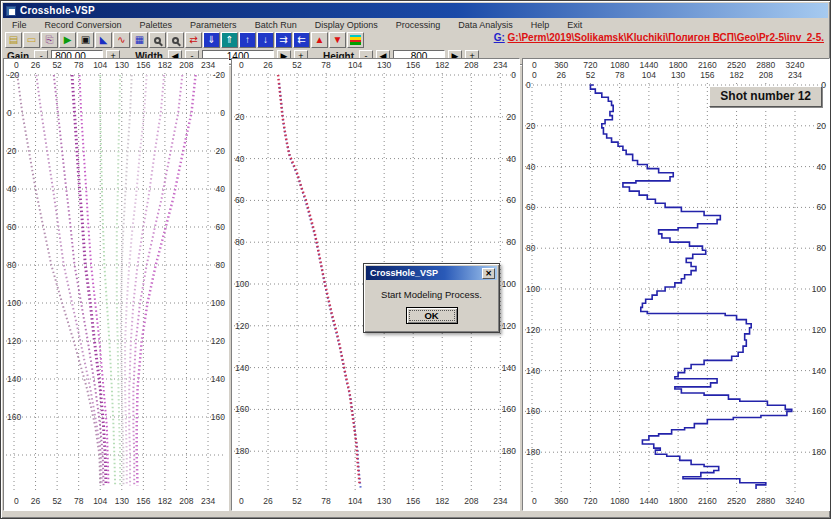  Describe the element at coordinates (819, 452) in the screenshot. I see `axis-tick-label: 180` at that location.